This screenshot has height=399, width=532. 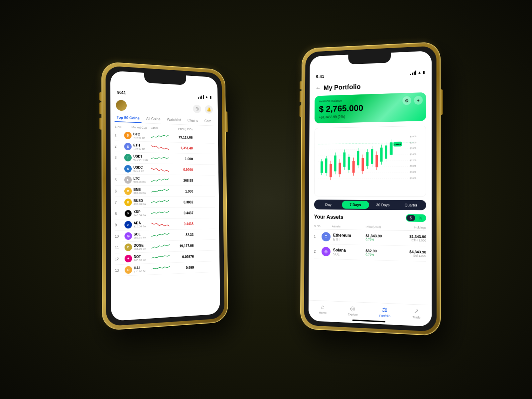 What do you see at coordinates (165, 170) in the screenshot?
I see `coin-row-4: 4 $ USDC 50.13 Bn 0.999` at bounding box center [165, 170].